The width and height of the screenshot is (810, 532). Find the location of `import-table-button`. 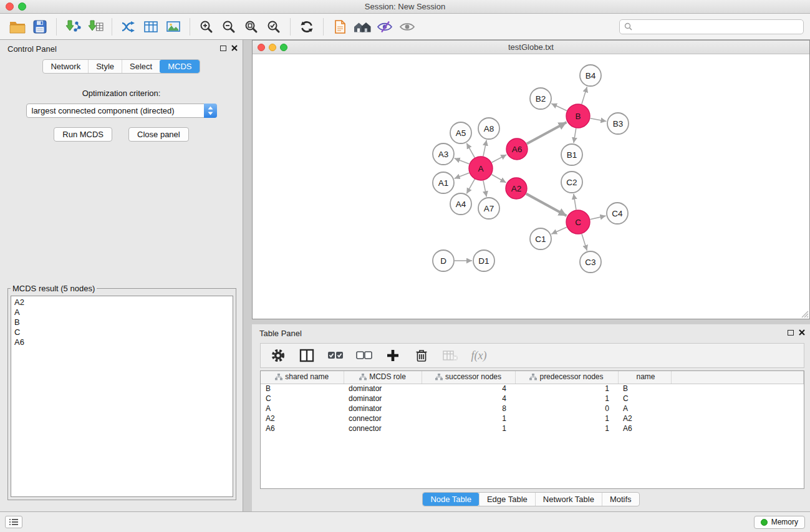

import-table-button is located at coordinates (95, 27).